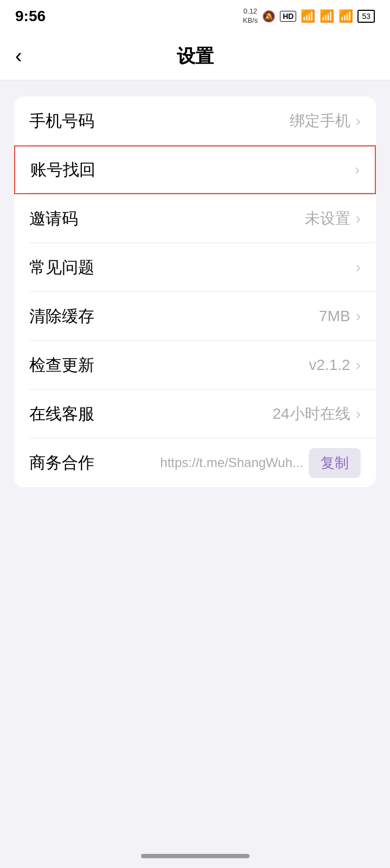 This screenshot has width=390, height=868. I want to click on signal-icon: 📶, so click(308, 16).